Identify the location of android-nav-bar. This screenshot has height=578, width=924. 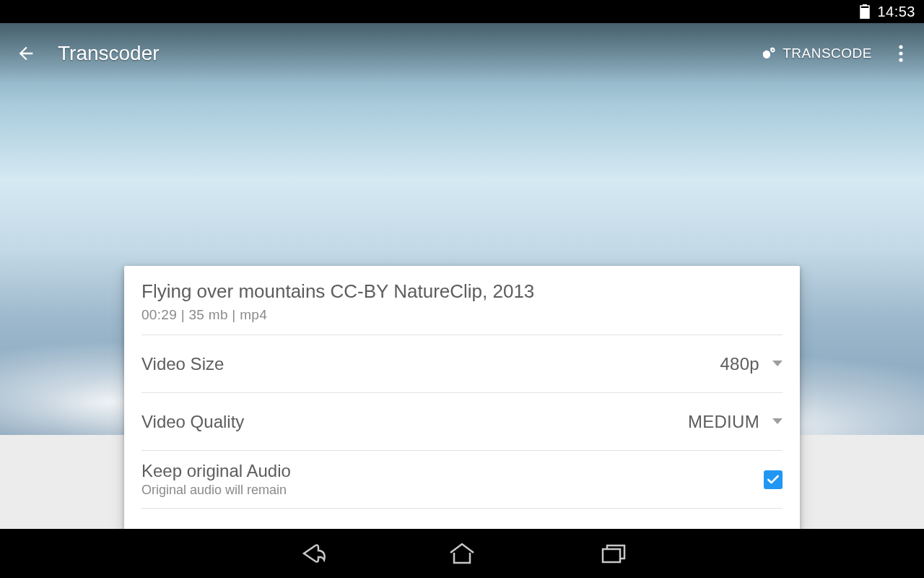
(462, 553).